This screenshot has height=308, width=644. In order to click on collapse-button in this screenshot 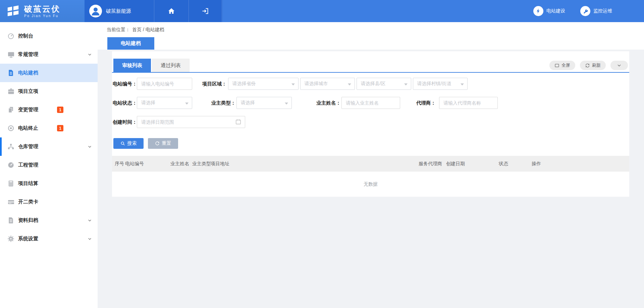, I will do `click(619, 65)`.